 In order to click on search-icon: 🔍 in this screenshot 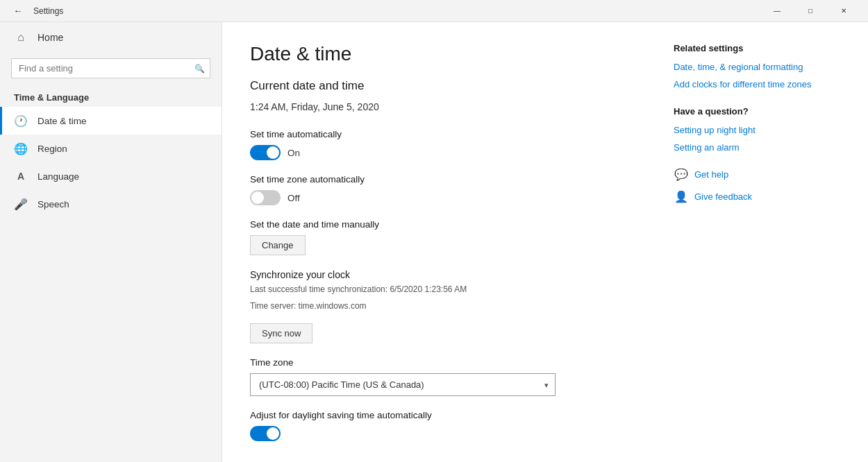, I will do `click(200, 69)`.